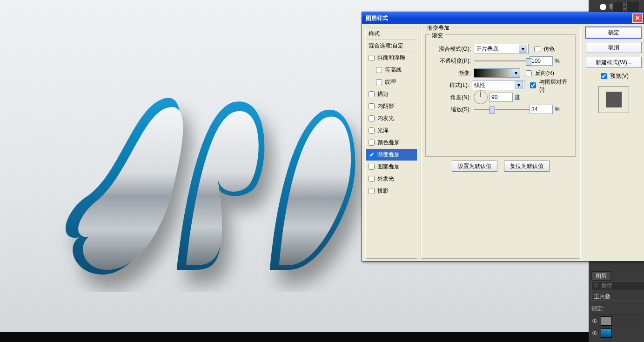 The width and height of the screenshot is (644, 342). Describe the element at coordinates (541, 109) in the screenshot. I see `scale-input: 34` at that location.